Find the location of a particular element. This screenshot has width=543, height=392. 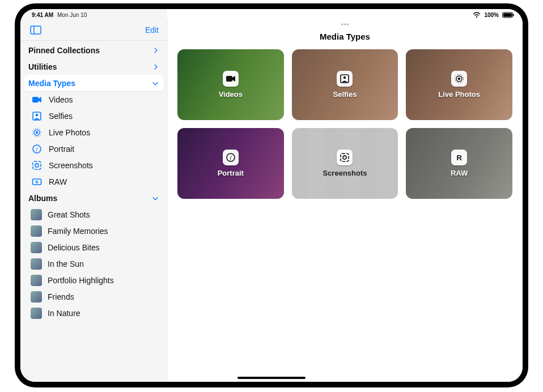

sidebar-item-label: Live Photos is located at coordinates (69, 133).